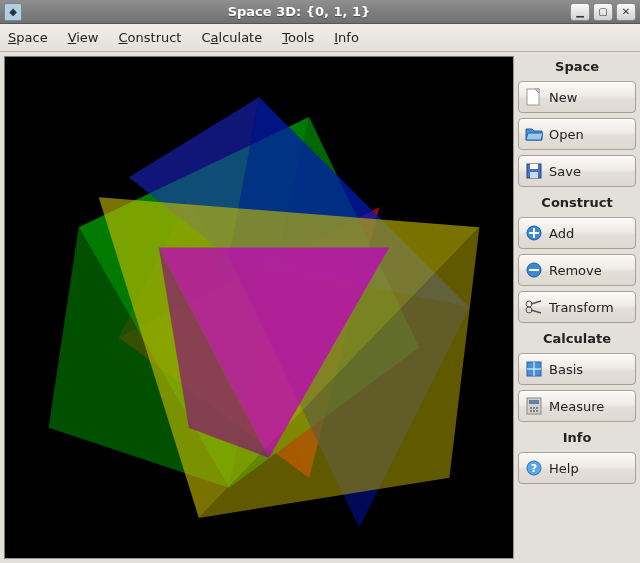 The height and width of the screenshot is (563, 640). What do you see at coordinates (577, 270) in the screenshot?
I see `remove-button: Remove` at bounding box center [577, 270].